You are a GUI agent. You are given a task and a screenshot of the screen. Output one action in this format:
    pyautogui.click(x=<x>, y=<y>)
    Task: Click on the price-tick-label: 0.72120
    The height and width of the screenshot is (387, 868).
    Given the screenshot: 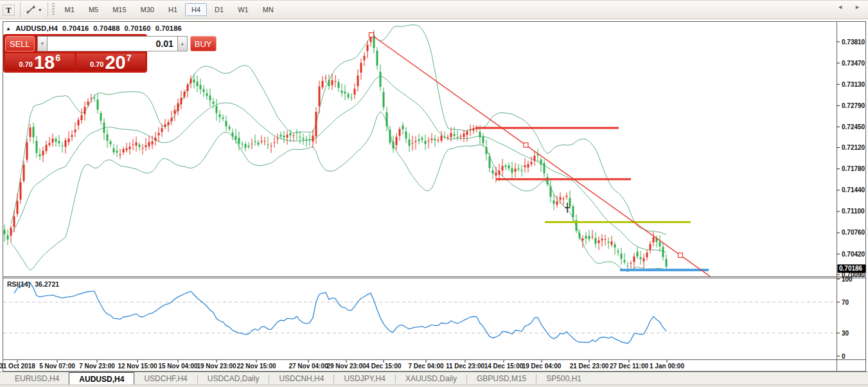 What is the action you would take?
    pyautogui.click(x=853, y=148)
    